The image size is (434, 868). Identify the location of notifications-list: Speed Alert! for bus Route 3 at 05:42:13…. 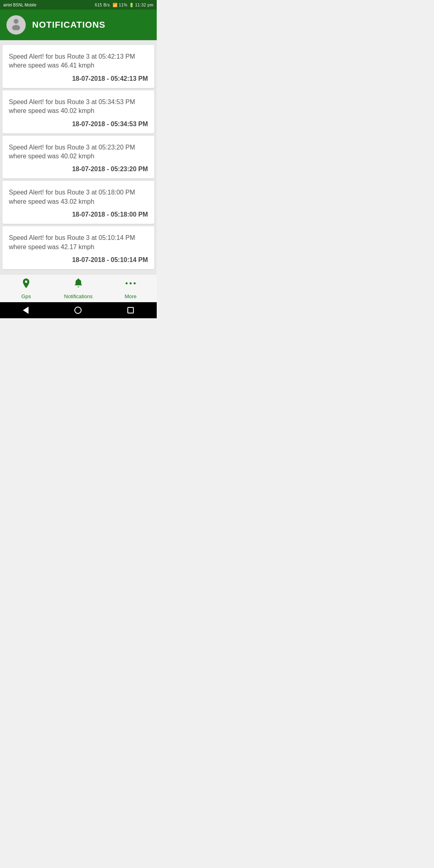
(78, 157).